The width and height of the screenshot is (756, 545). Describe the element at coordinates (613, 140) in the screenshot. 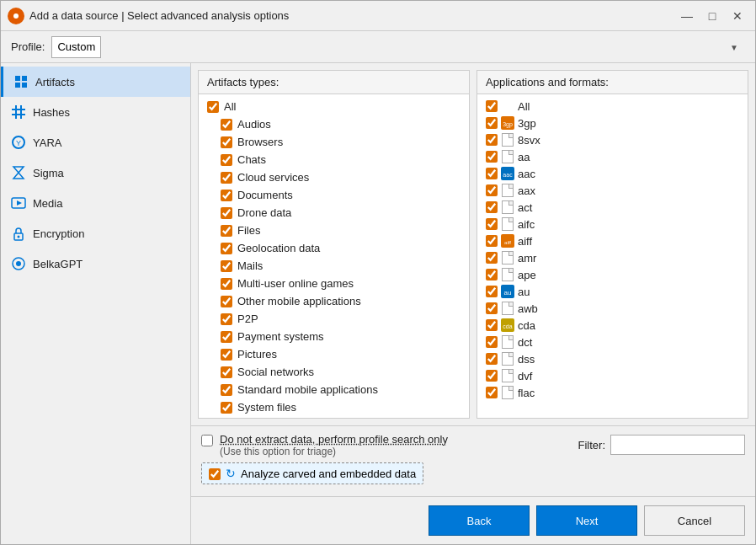

I see `app-item-8svx: 8svx` at that location.